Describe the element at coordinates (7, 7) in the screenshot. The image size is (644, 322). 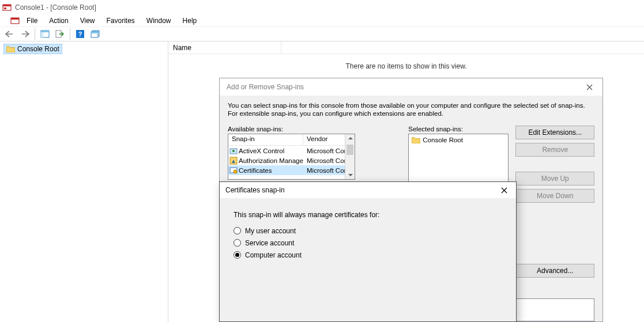
I see `app-icon` at that location.